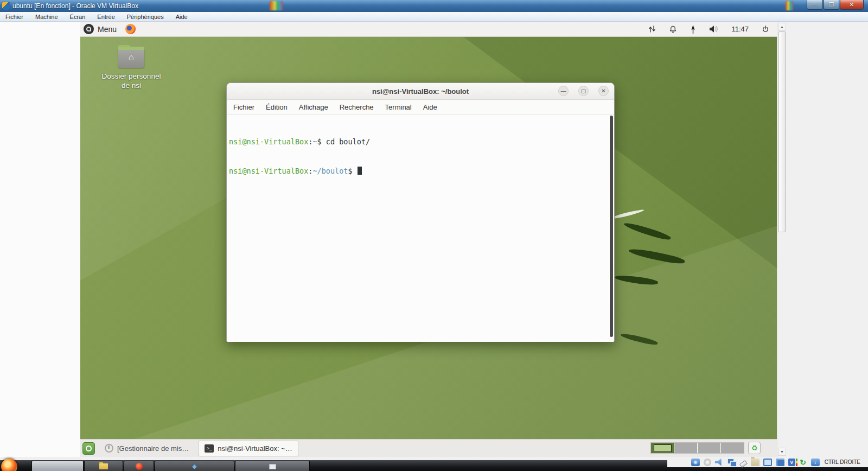 The width and height of the screenshot is (868, 471). I want to click on host-maximize-button: ❐, so click(831, 5).